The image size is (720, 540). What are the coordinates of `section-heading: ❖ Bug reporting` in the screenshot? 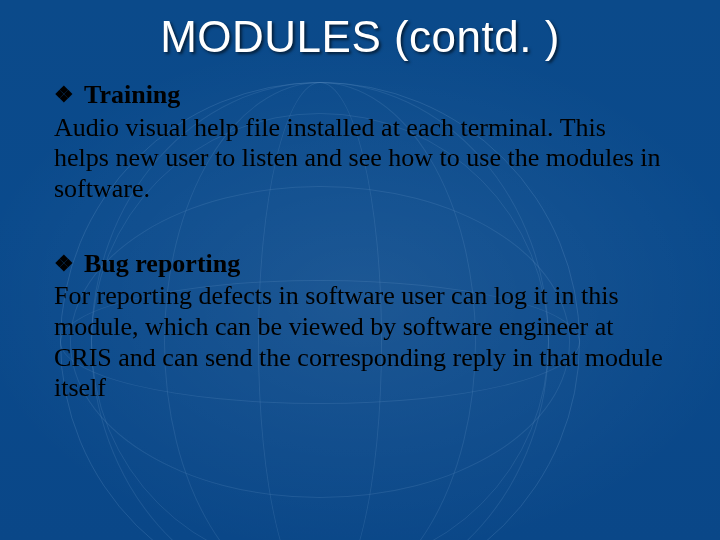 It's located at (360, 264).